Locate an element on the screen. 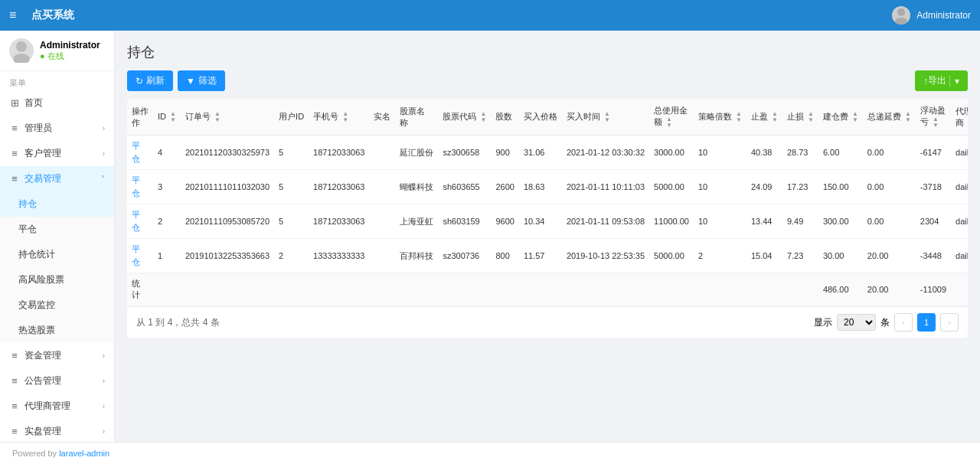  sidebar-item-label: 实盘管理 is located at coordinates (43, 432).